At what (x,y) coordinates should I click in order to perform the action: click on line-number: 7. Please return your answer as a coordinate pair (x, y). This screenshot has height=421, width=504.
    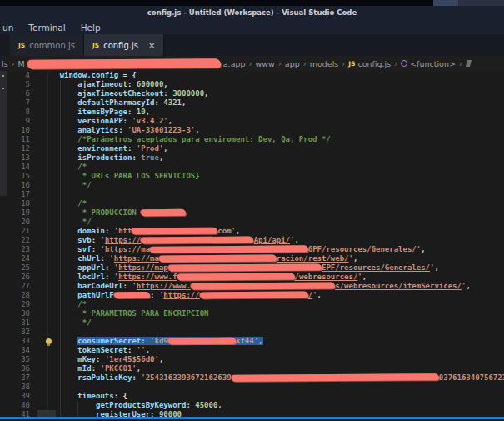
    Looking at the image, I should click on (15, 103).